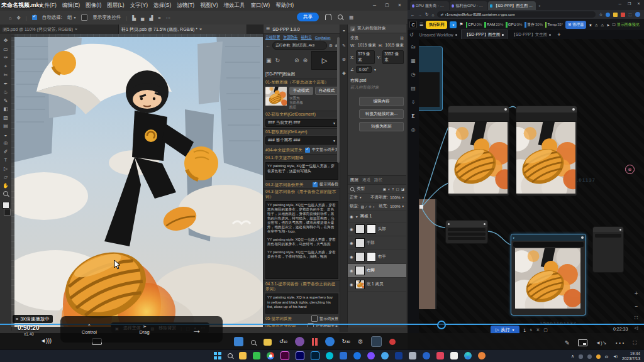 This screenshot has height=362, width=644. What do you see at coordinates (314, 342) in the screenshot?
I see `pause-button` at bounding box center [314, 342].